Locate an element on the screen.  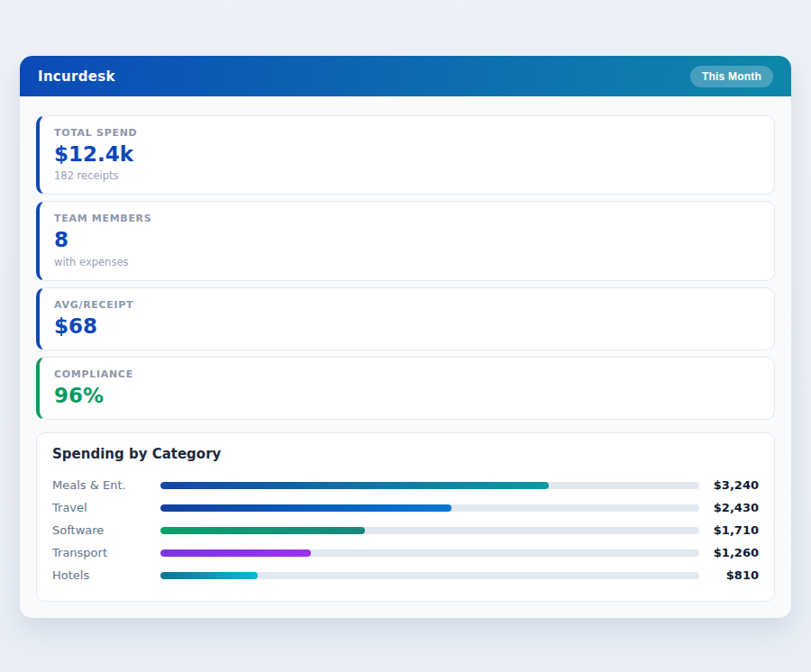
category-value: $1,260 is located at coordinates (729, 553).